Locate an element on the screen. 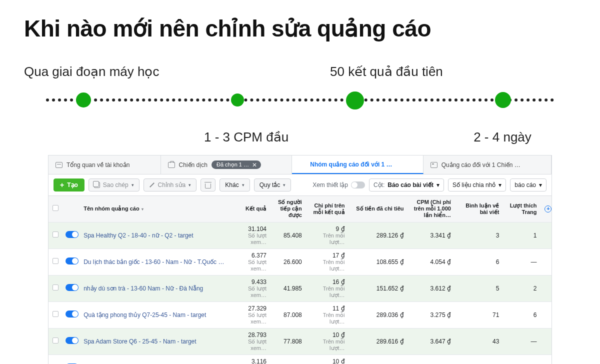 This screenshot has height=364, width=600. cell-cpm: 3.660 ₫ is located at coordinates (432, 359).